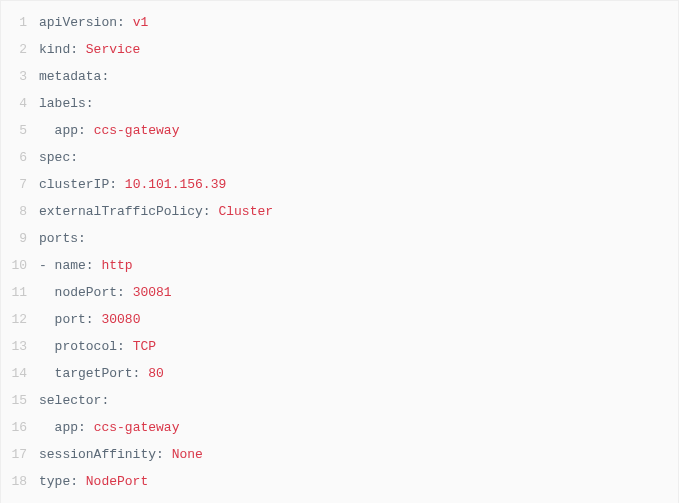  What do you see at coordinates (102, 374) in the screenshot?
I see `code-content: targetPort: 80` at bounding box center [102, 374].